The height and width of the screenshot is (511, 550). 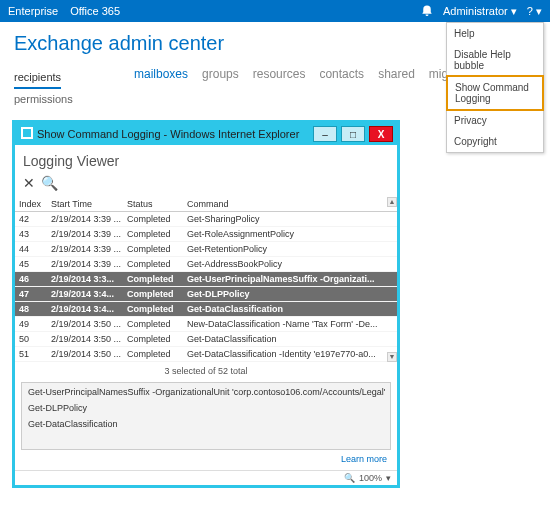 What do you see at coordinates (206, 134) in the screenshot?
I see `window-titlebar: Show Command Logging - Windows Internet …` at bounding box center [206, 134].